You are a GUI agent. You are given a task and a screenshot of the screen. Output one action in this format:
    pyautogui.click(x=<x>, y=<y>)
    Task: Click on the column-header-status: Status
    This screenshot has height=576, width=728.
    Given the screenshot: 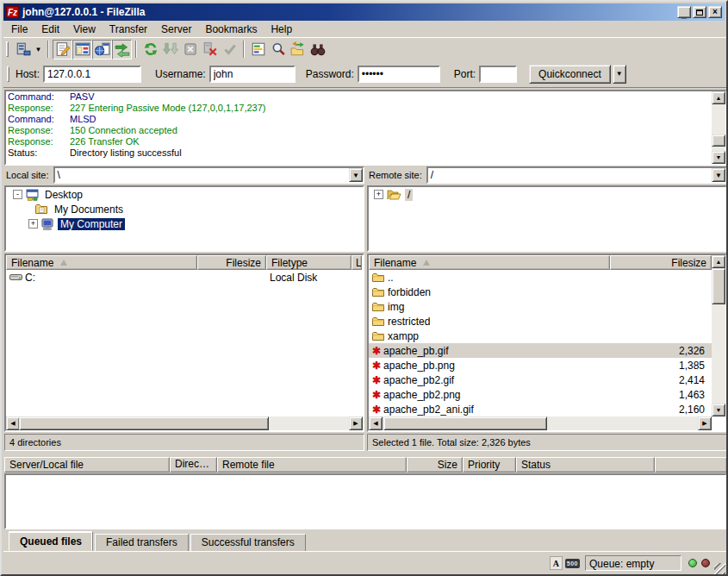 What is the action you would take?
    pyautogui.click(x=586, y=465)
    